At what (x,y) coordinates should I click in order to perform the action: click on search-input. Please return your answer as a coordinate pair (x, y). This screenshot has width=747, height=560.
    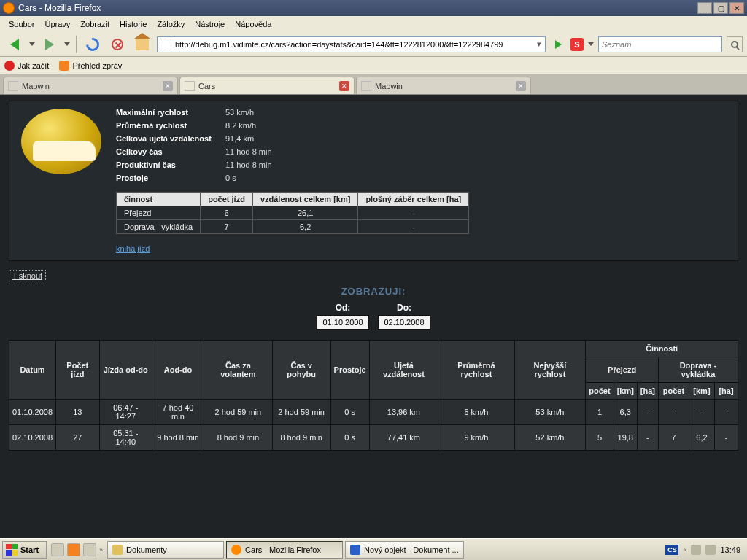
    Looking at the image, I should click on (660, 44).